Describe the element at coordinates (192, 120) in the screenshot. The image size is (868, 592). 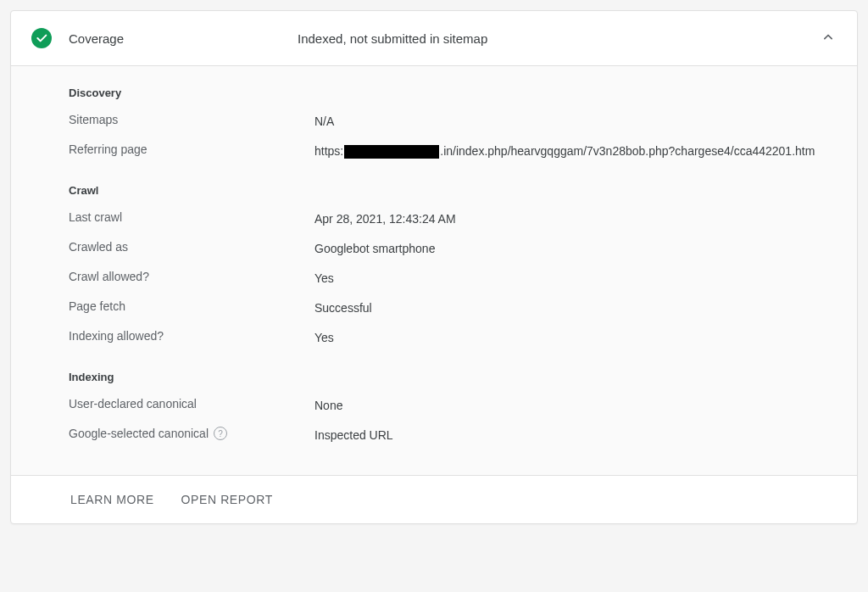
I see `label-sitemaps: Sitemaps` at that location.